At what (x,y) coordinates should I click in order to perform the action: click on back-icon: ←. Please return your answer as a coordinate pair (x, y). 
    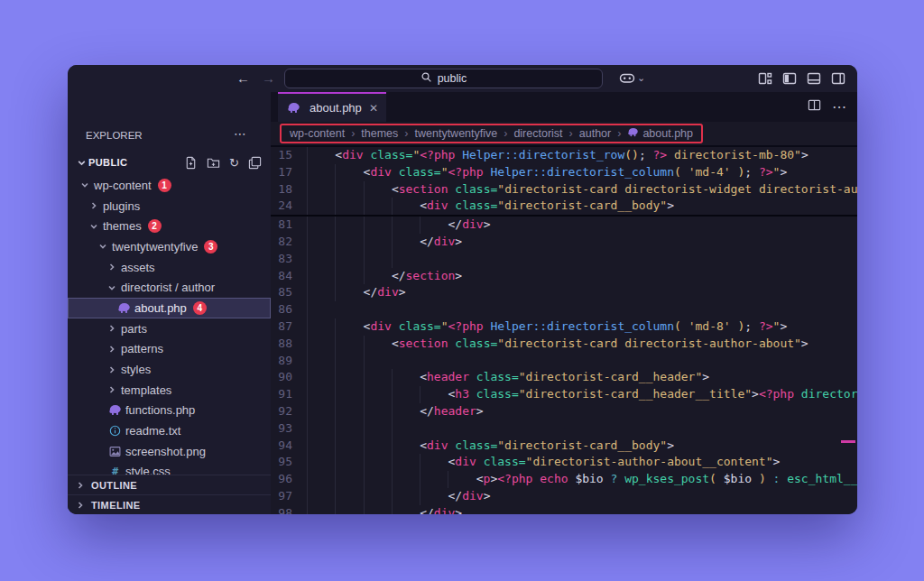
    Looking at the image, I should click on (244, 78).